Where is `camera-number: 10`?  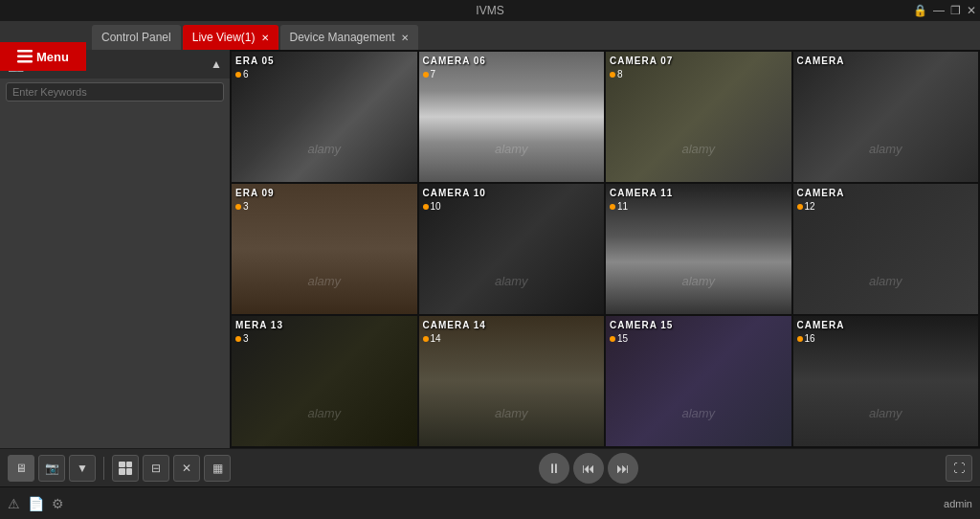
camera-number: 10 is located at coordinates (433, 207).